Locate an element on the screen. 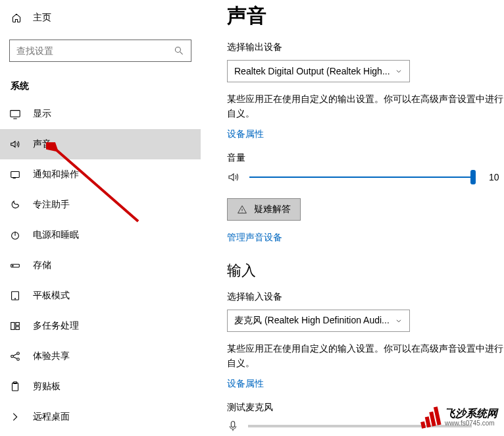 The height and width of the screenshot is (436, 504). sidebar-item-notifications: 通知和操作 is located at coordinates (100, 175).